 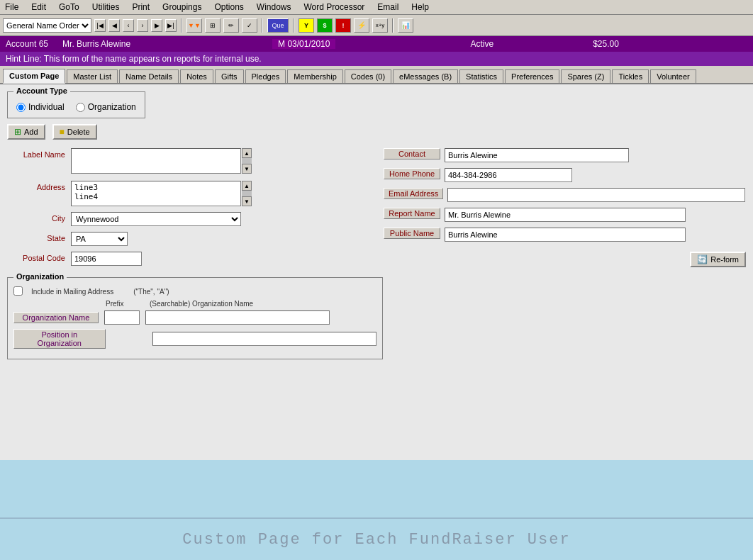 I want to click on filter-btn: ▼▼, so click(x=194, y=26).